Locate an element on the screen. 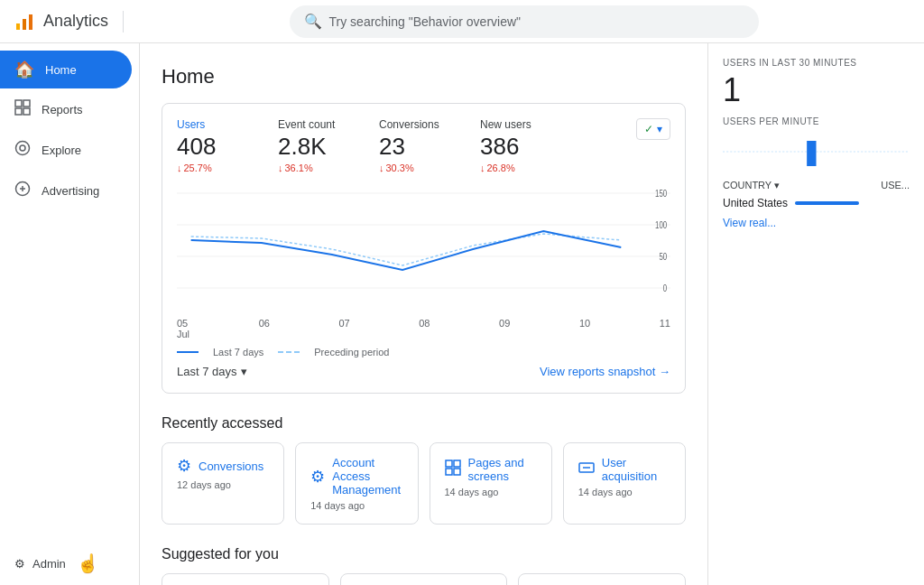 This screenshot has width=924, height=585. suggested-card-users: Users ▾ by Country ID ▾ ✓ ▾ COUNTRY ID U… is located at coordinates (424, 580).